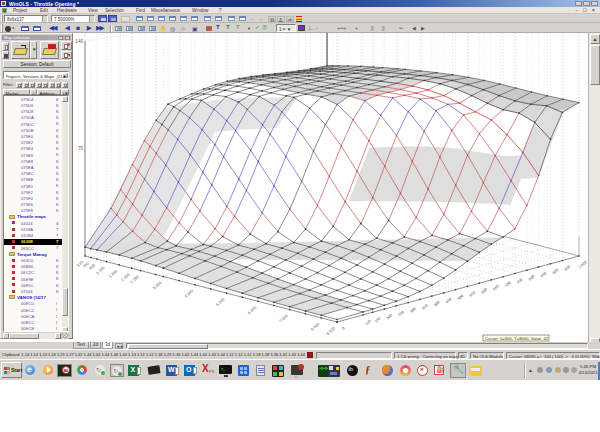 The height and width of the screenshot is (432, 600). I want to click on svg-text: 7.000, so click(284, 318).